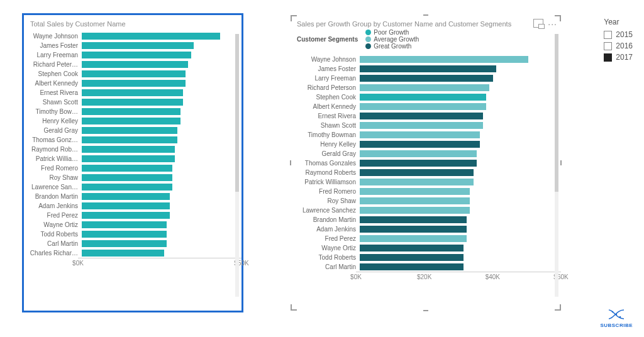 This screenshot has width=644, height=337. What do you see at coordinates (53, 196) in the screenshot?
I see `bar-label: Brandon Martin` at bounding box center [53, 196].